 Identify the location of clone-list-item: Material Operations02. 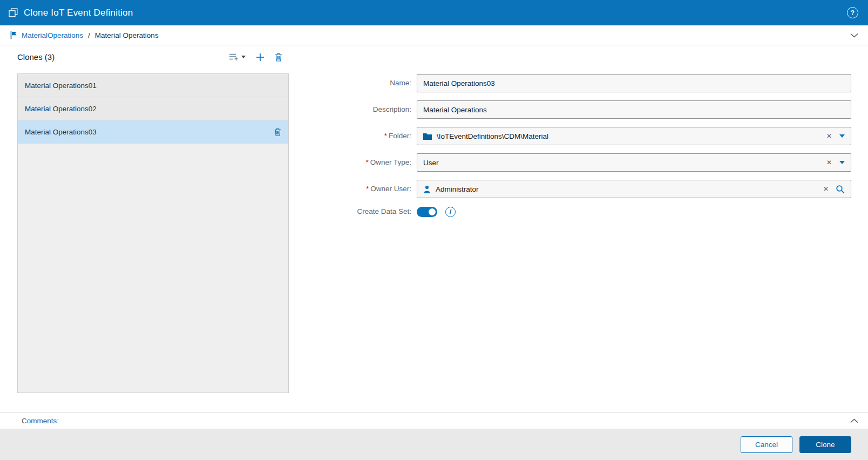
(153, 109).